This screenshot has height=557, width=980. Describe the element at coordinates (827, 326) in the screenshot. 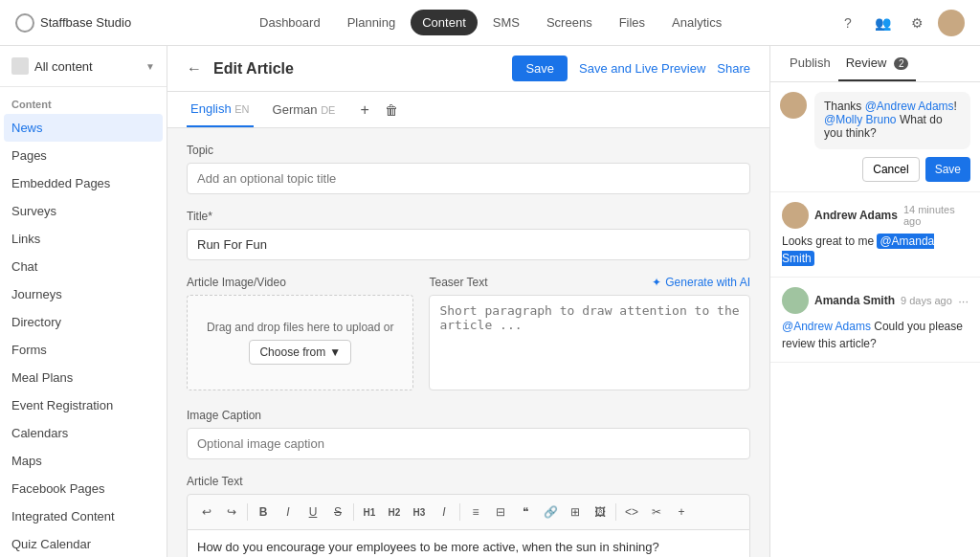

I see `comment-mention-2: @Andrew Adams` at that location.